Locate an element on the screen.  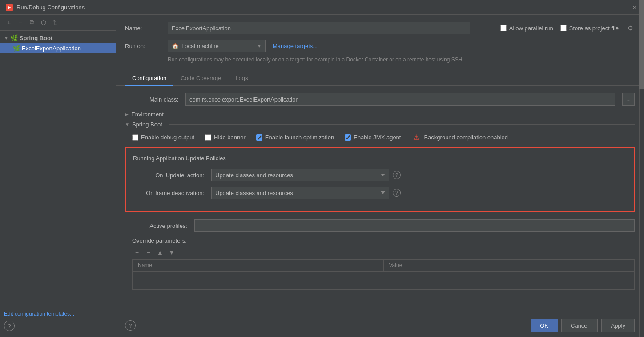
collapse-icon: ▼ is located at coordinates (6, 38).